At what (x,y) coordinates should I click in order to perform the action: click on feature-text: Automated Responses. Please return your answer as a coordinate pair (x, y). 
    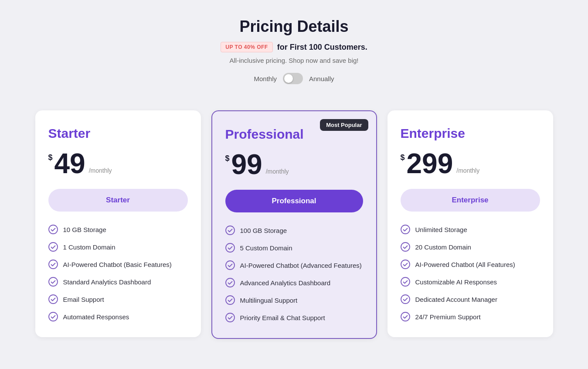
    Looking at the image, I should click on (96, 317).